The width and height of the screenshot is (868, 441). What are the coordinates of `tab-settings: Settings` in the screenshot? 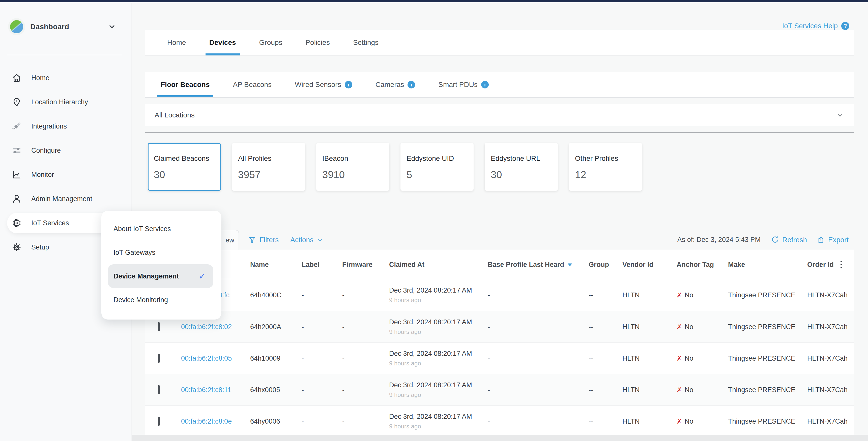 It's located at (366, 42).